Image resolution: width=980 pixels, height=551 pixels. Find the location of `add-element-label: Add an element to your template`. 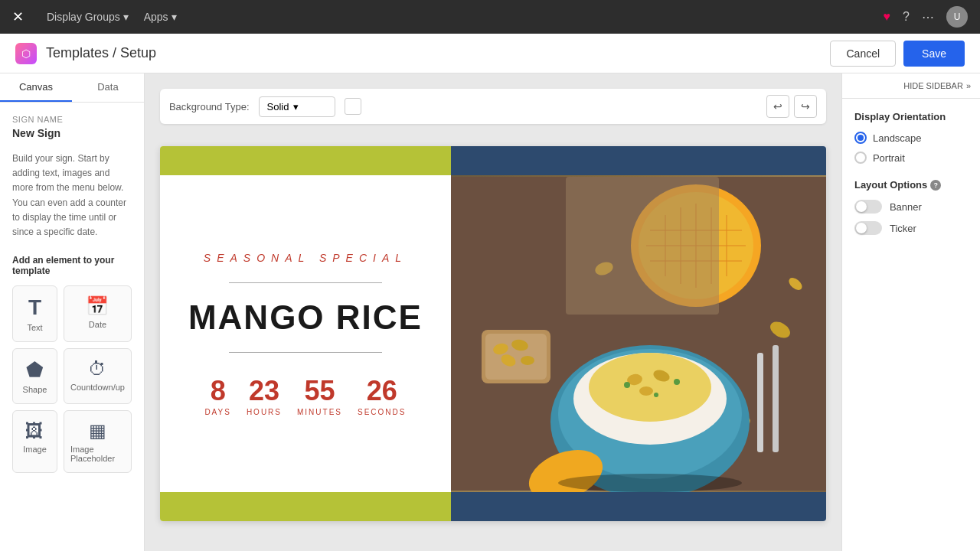

add-element-label: Add an element to your template is located at coordinates (72, 266).